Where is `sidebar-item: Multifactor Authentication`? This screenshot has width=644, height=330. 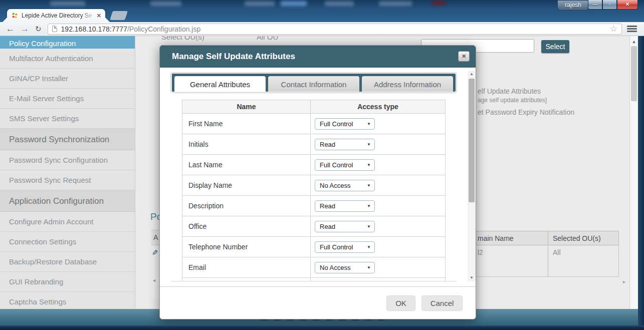 sidebar-item: Multifactor Authentication is located at coordinates (67, 59).